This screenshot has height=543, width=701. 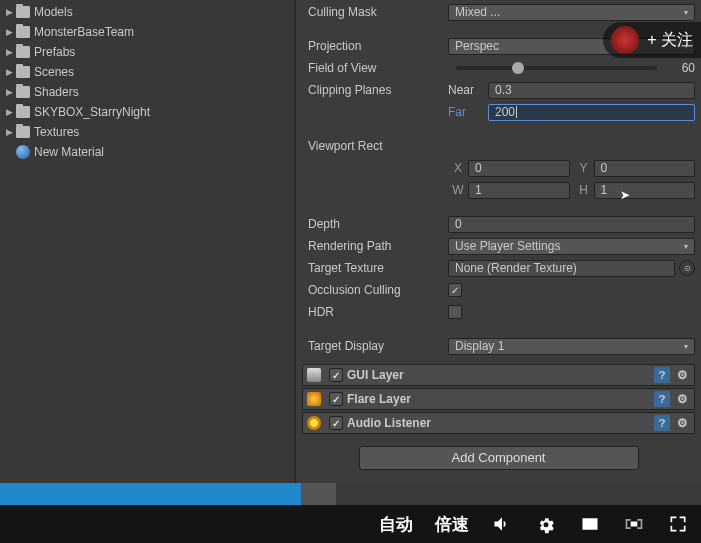 I want to click on hdr-checkbox, so click(x=455, y=312).